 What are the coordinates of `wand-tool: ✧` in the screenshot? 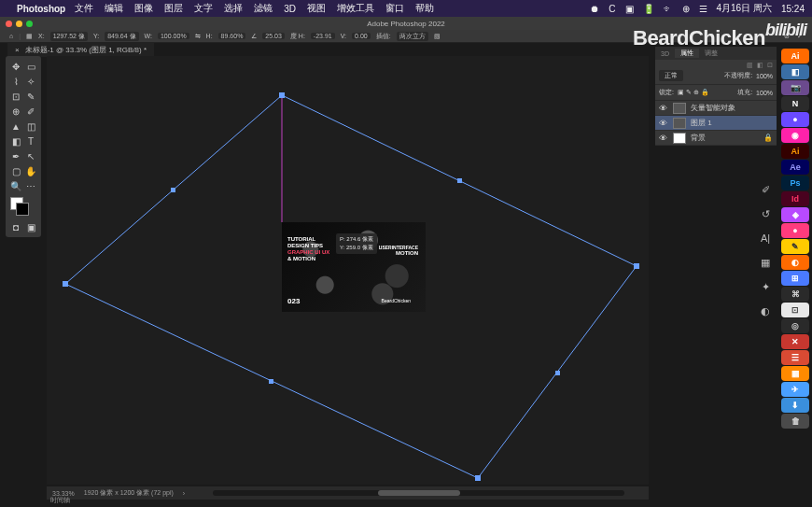 It's located at (31, 81).